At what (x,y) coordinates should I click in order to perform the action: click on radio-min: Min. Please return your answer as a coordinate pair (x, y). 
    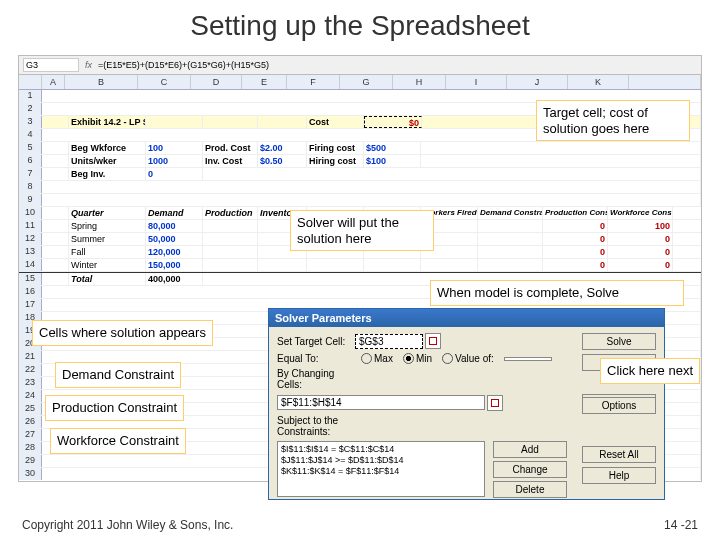
    Looking at the image, I should click on (418, 358).